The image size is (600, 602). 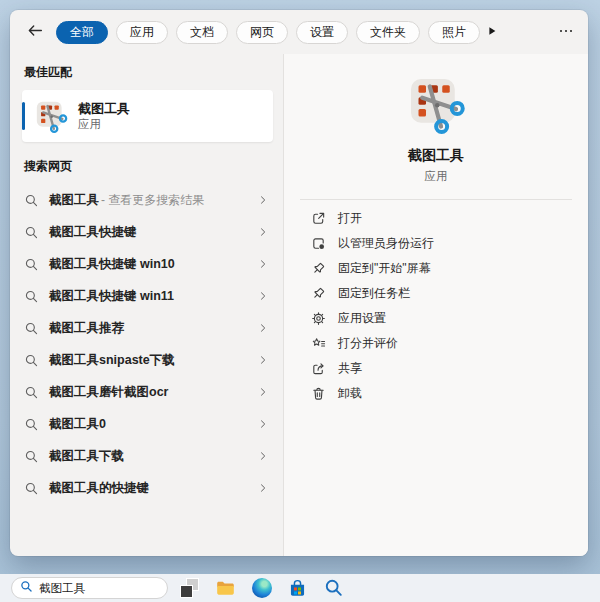 What do you see at coordinates (99, 488) in the screenshot?
I see `result-text: 截图工具的快捷键` at bounding box center [99, 488].